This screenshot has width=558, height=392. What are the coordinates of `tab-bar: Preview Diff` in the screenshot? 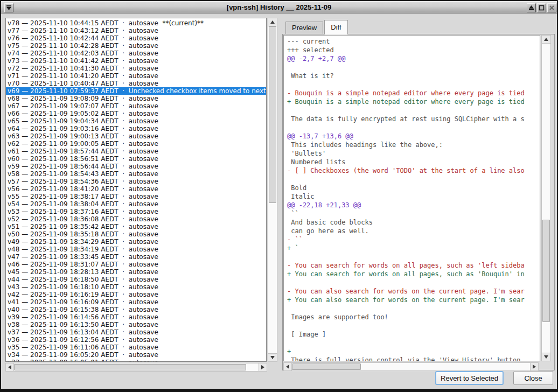 It's located at (316, 27).